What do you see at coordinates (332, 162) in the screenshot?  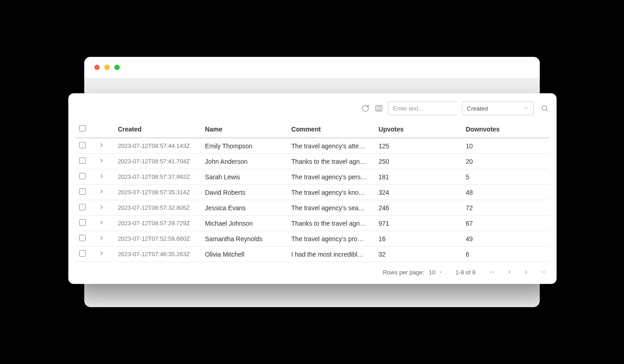 I see `cell-comment: Thanks to the travel agn…` at bounding box center [332, 162].